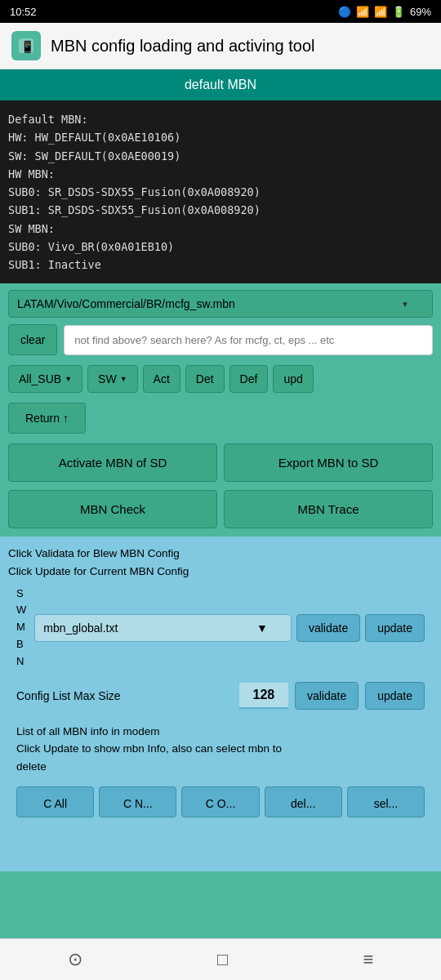  Describe the element at coordinates (220, 85) in the screenshot. I see `section-header: default MBN` at that location.